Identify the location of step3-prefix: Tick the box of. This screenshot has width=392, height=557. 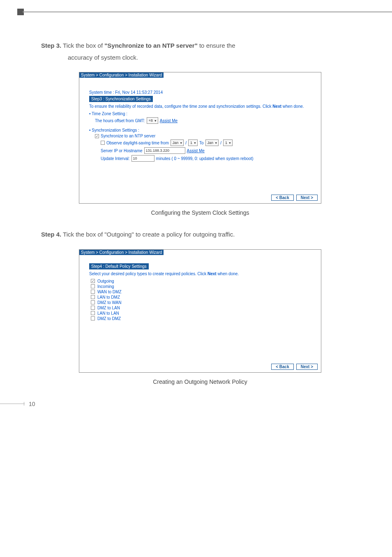
(84, 45).